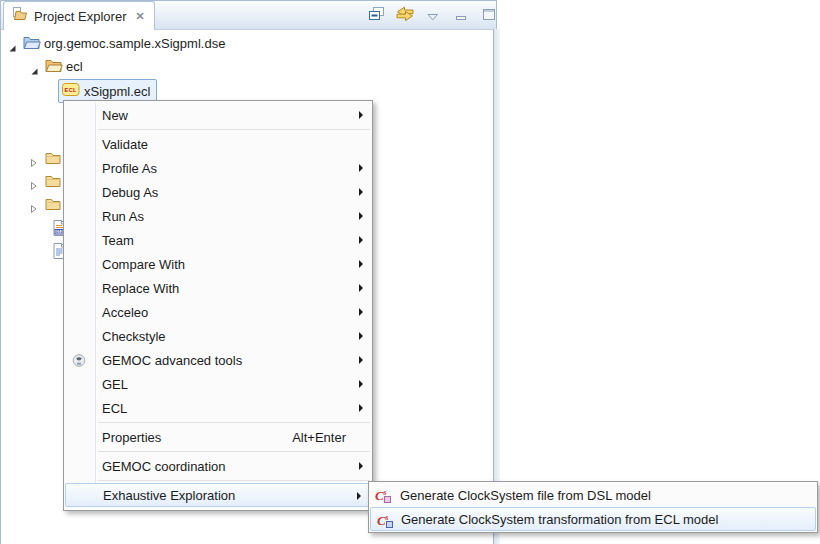 This screenshot has height=544, width=820. Describe the element at coordinates (218, 466) in the screenshot. I see `menu-item-gemoc-coordination: GEMOC coordination` at that location.